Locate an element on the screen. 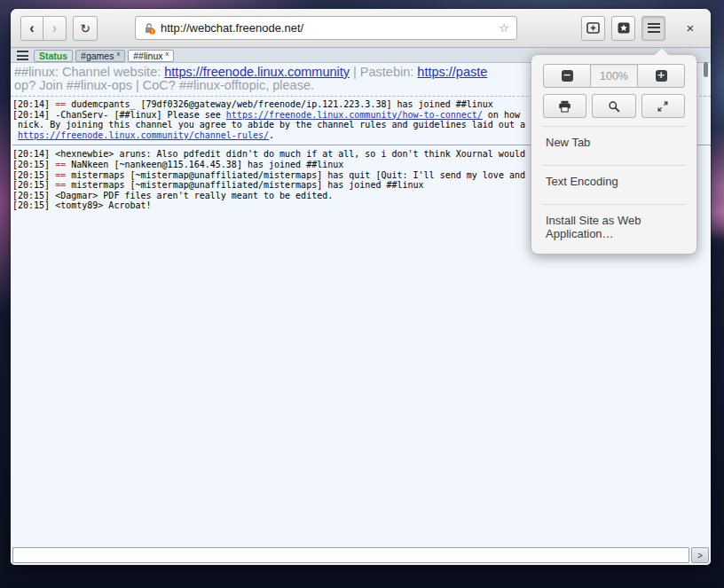  close-icon: × is located at coordinates (690, 28).